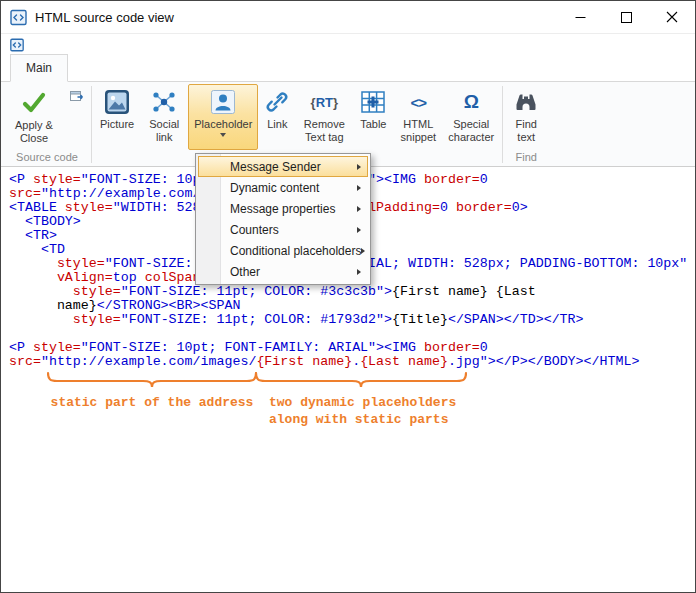 The height and width of the screenshot is (593, 696). What do you see at coordinates (34, 132) in the screenshot?
I see `apply-close-label: Apply & Close` at bounding box center [34, 132].